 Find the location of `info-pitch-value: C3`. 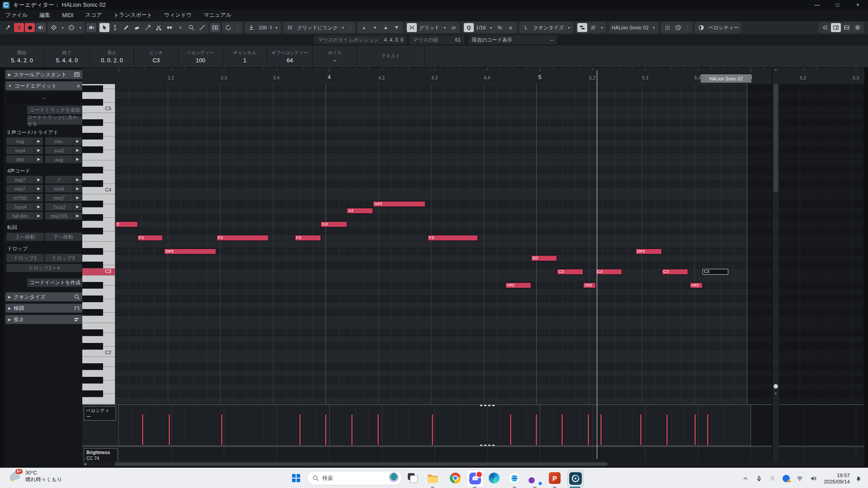

info-pitch-value: C3 is located at coordinates (156, 61).